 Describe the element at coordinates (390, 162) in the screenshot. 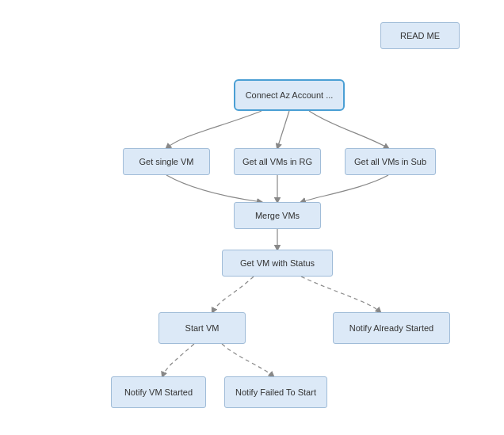

I see `get-all-vms-sub-node: Get all VMs in Sub` at that location.